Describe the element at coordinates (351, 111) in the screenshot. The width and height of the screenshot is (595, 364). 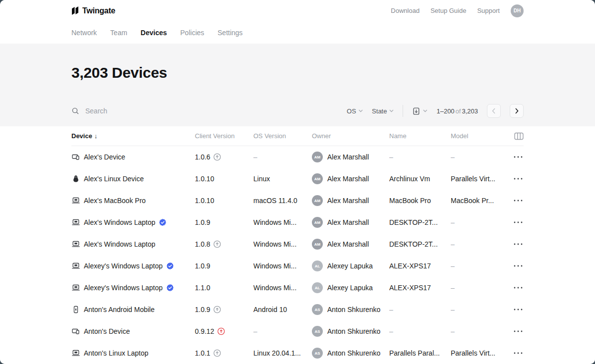
I see `os-filter-label: OS` at that location.